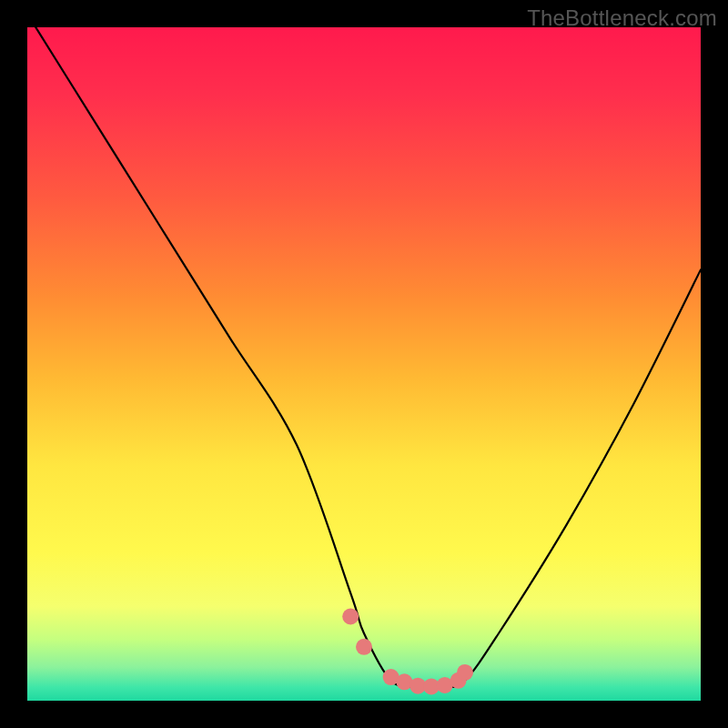 This screenshot has height=728, width=728. What do you see at coordinates (408, 652) in the screenshot?
I see `marker-group` at bounding box center [408, 652].